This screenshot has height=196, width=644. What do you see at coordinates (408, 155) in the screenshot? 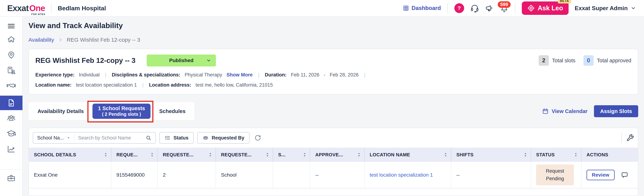
I see `column-header-location-name: LOCATION NAME` at bounding box center [408, 155].